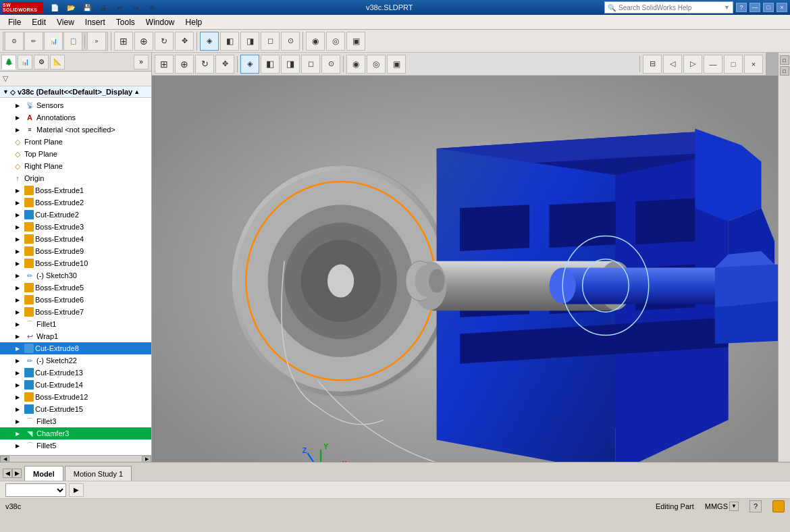 This screenshot has width=790, height=532. I want to click on help-btn: ?, so click(741, 7).